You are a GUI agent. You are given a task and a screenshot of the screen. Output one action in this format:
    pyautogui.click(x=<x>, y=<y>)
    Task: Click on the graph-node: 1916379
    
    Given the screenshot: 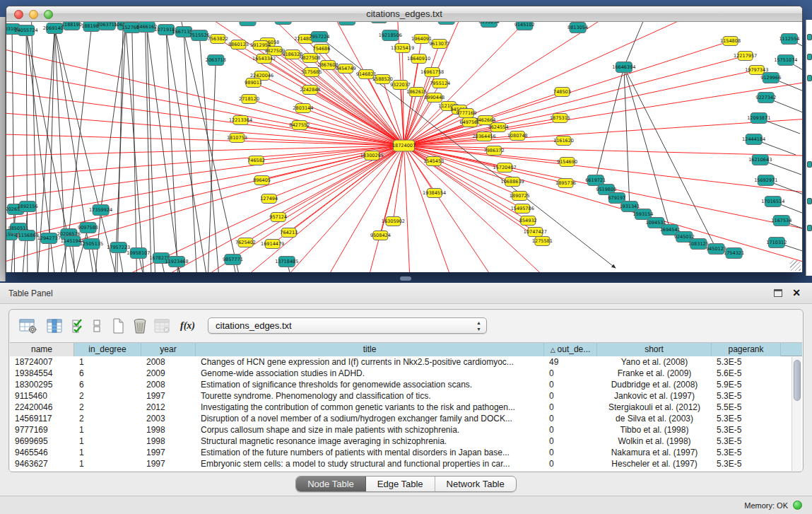 What is the action you would take?
    pyautogui.click(x=283, y=23)
    